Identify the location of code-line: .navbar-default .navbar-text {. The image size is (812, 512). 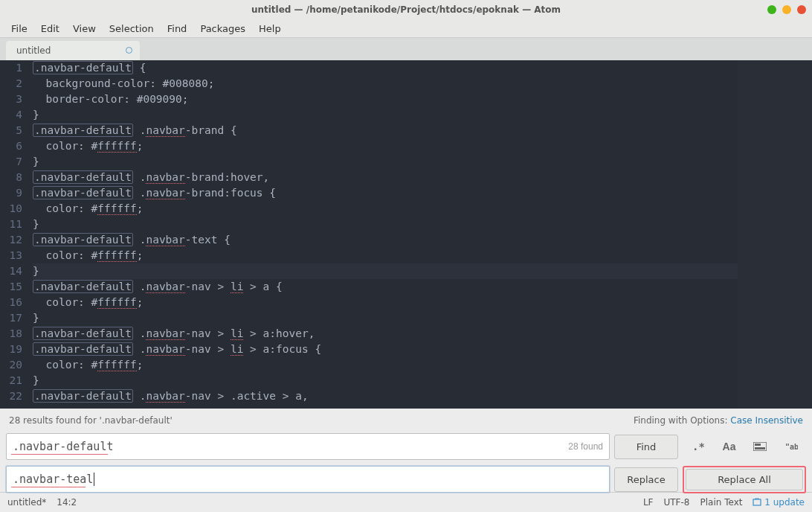
(385, 240).